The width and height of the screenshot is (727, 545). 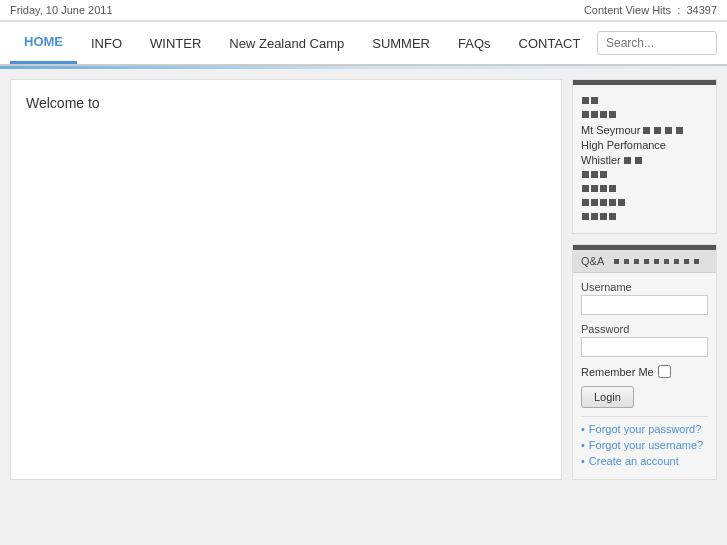 What do you see at coordinates (474, 44) in the screenshot?
I see `nav-item-faqs: FAQs` at bounding box center [474, 44].